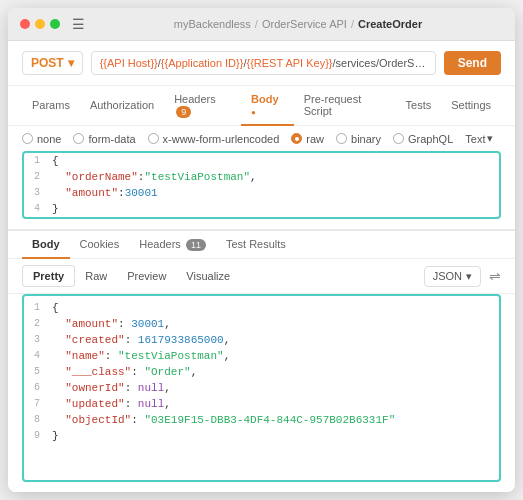 Image resolution: width=523 pixels, height=500 pixels. What do you see at coordinates (122, 106) in the screenshot?
I see `tab-authorization: Authorization` at bounding box center [122, 106].